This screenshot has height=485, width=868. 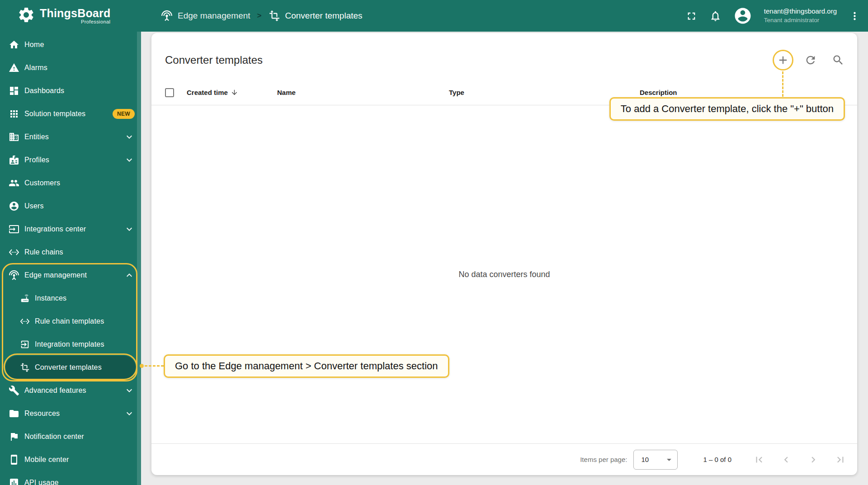 I want to click on select-all-checkbox, so click(x=170, y=93).